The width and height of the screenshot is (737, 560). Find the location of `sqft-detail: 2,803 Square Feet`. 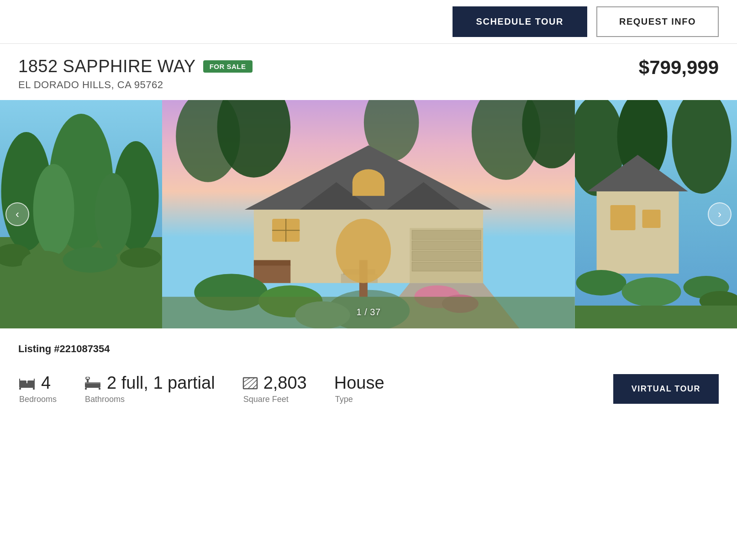

sqft-detail: 2,803 Square Feet is located at coordinates (275, 389).